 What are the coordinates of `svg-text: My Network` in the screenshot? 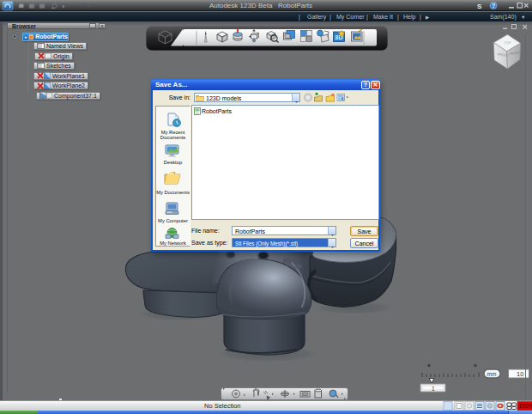 It's located at (173, 243).